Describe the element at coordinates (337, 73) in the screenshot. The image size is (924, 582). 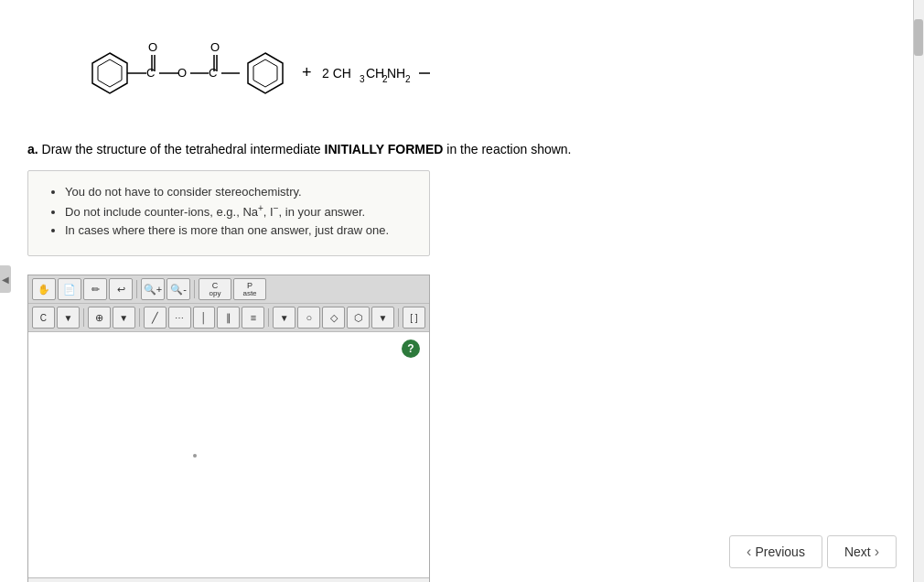
I see `svg-text: 2 CH` at that location.